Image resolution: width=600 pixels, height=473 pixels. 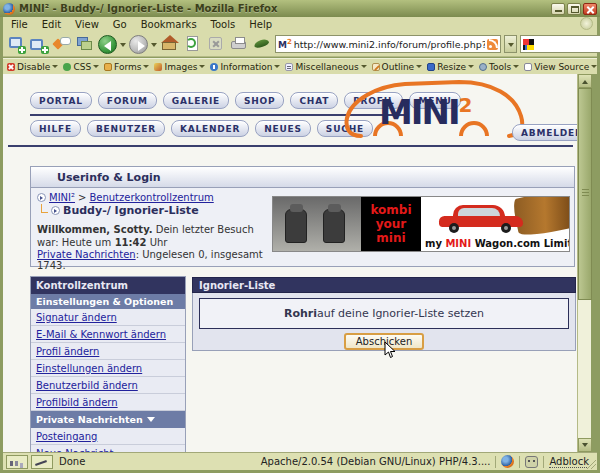 I want to click on breadcrumb-root-link: MINI², so click(x=62, y=198).